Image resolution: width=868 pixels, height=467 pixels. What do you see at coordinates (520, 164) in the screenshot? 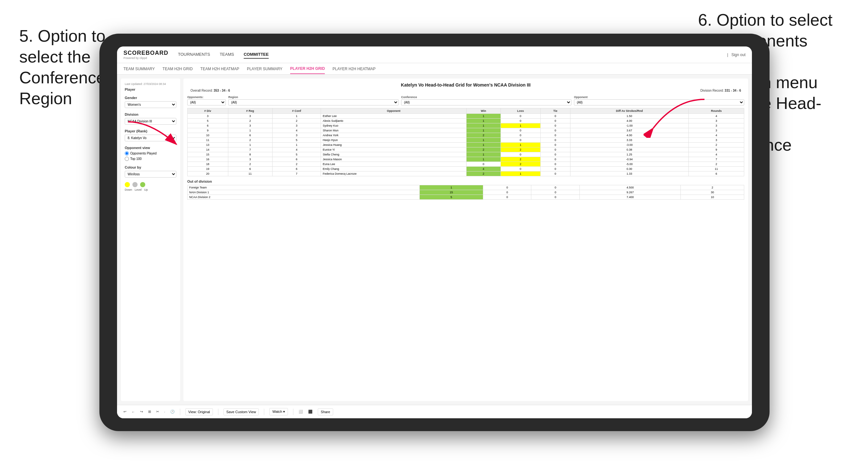
I see `cell-loss: 2` at bounding box center [520, 164].